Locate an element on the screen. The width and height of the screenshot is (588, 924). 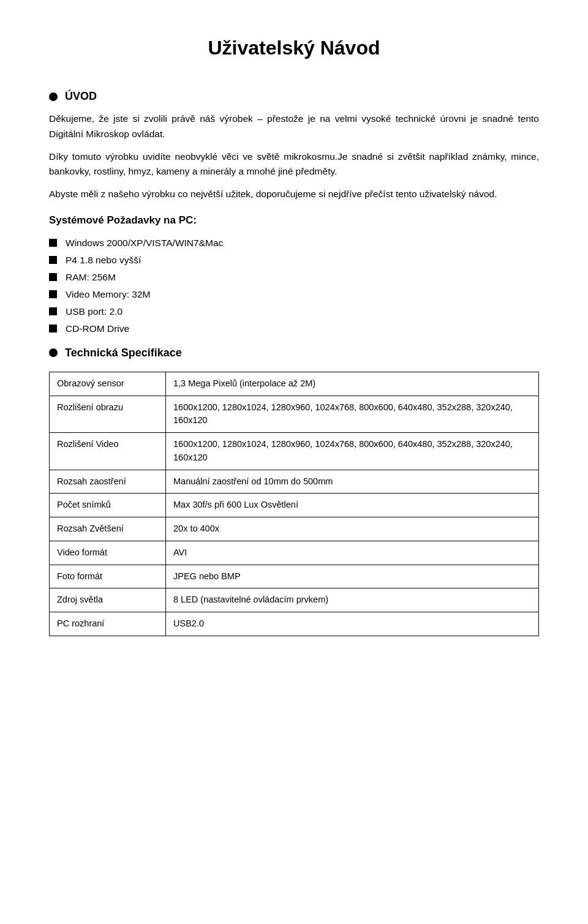
list-item-label-6: CD-ROM Drive is located at coordinates (97, 329).